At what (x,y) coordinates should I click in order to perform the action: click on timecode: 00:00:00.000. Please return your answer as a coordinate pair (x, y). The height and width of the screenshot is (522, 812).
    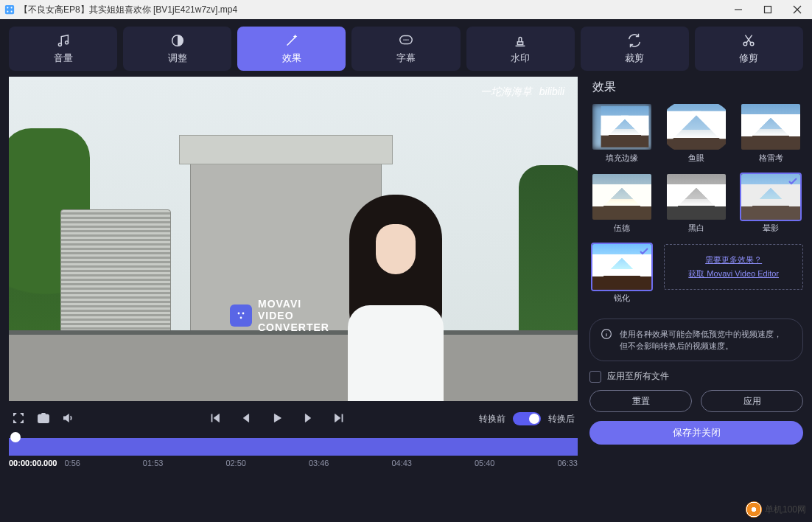
    Looking at the image, I should click on (32, 463).